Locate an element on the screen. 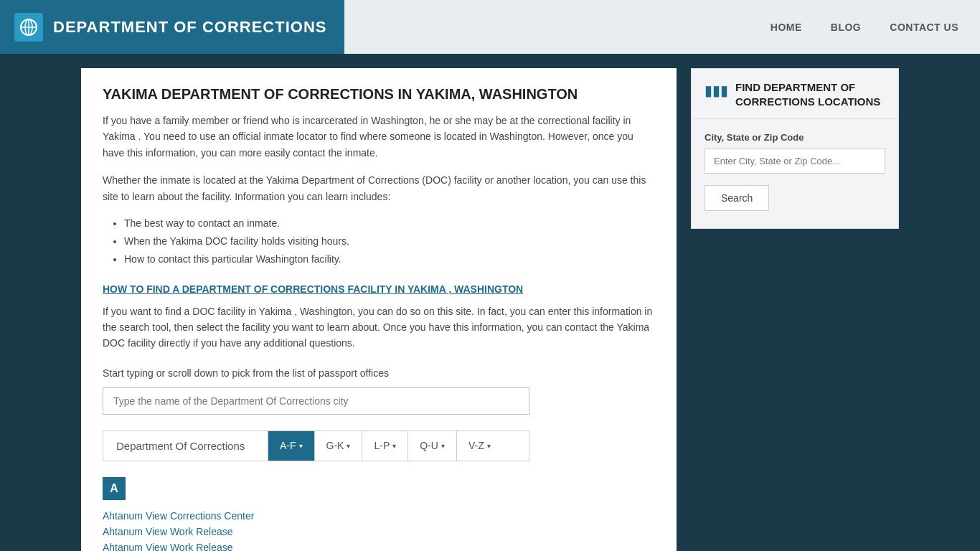 Image resolution: width=980 pixels, height=551 pixels. scroll-hint: Start typing or scroll down to pick from… is located at coordinates (379, 373).